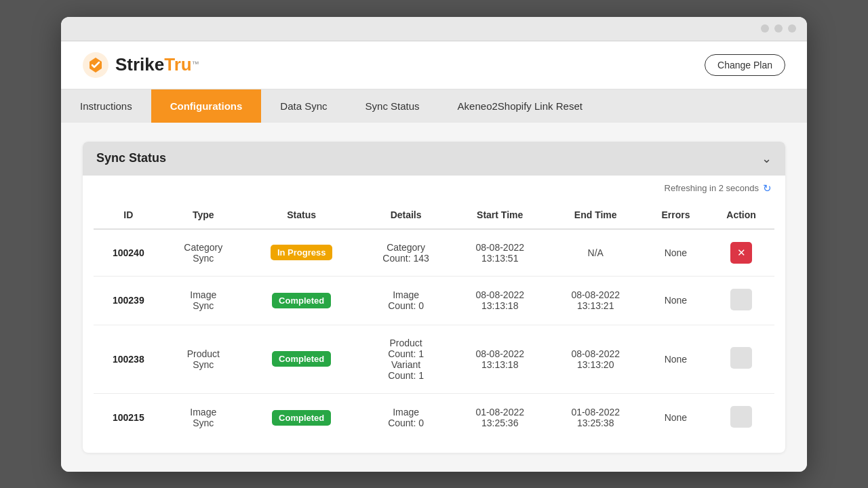 The width and height of the screenshot is (868, 488). I want to click on col-errors: Errors, so click(675, 216).